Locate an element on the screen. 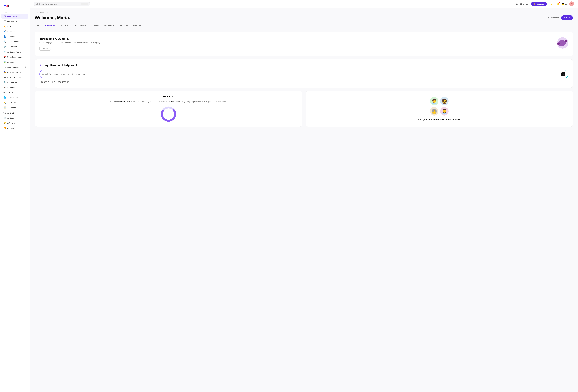 The width and height of the screenshot is (578, 392). plus-badge: + is located at coordinates (25, 67).